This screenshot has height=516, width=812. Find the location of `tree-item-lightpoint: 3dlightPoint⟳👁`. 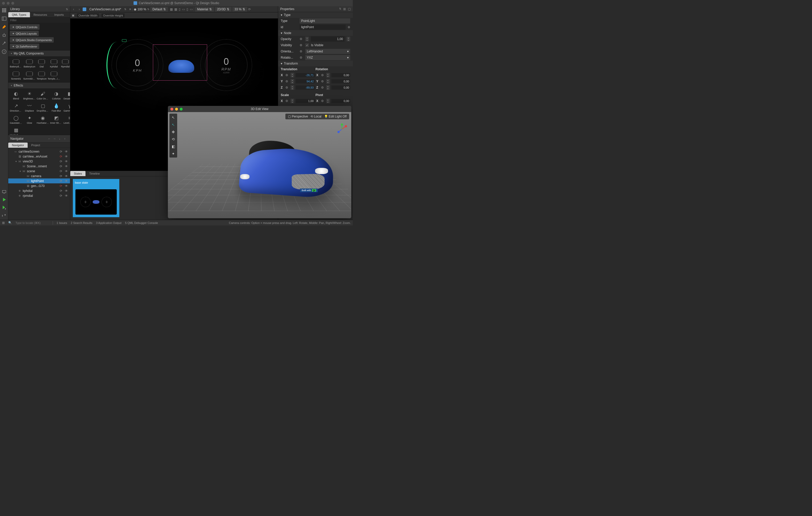

tree-item-lightpoint: 3dlightPoint⟳👁 is located at coordinates (39, 181).